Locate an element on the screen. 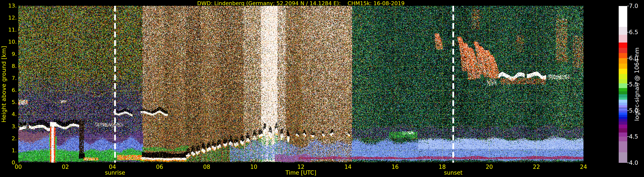  figure-title: DWD: Lindenberg (Germany; 52.2094 N / 14… is located at coordinates (301, 4).